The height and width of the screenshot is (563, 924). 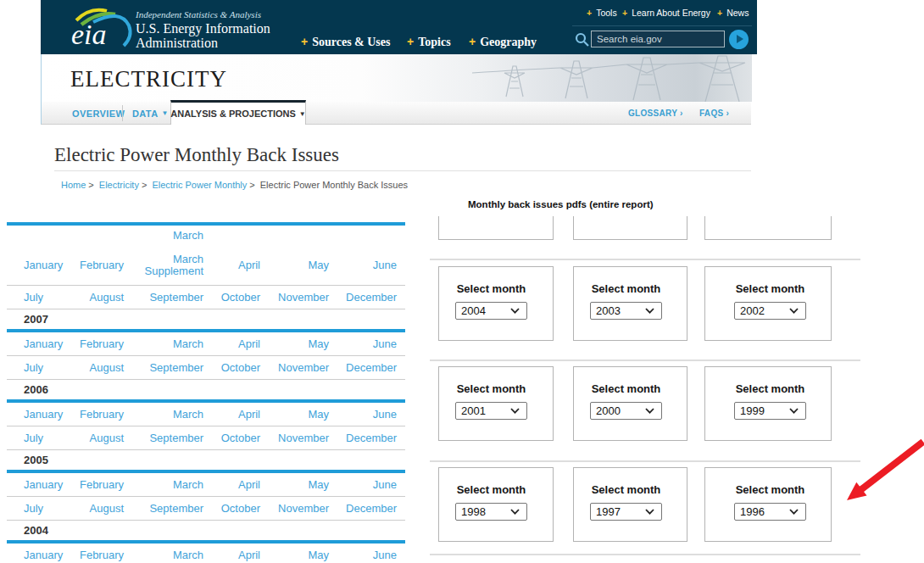 What do you see at coordinates (492, 512) in the screenshot?
I see `year-select-1998: 1998` at bounding box center [492, 512].